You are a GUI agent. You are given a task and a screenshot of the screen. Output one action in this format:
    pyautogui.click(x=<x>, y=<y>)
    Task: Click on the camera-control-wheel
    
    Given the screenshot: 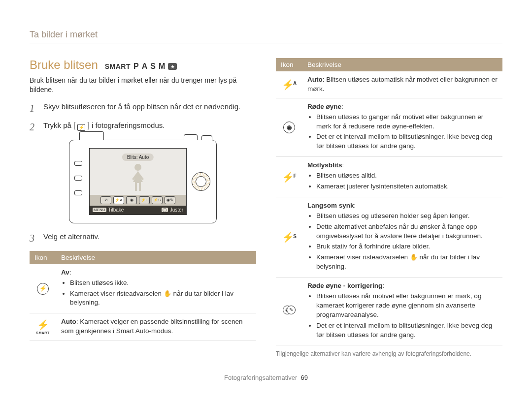 What is the action you would take?
    pyautogui.click(x=201, y=182)
    